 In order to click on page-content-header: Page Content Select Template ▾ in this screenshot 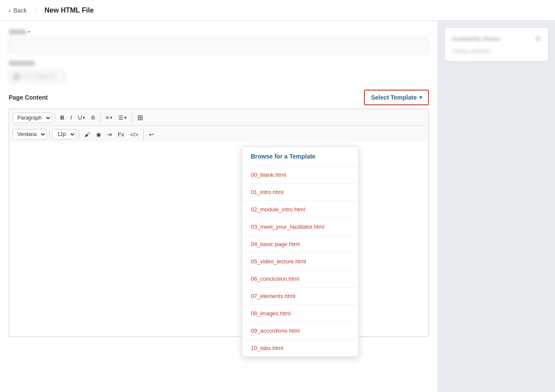, I will do `click(219, 97)`.